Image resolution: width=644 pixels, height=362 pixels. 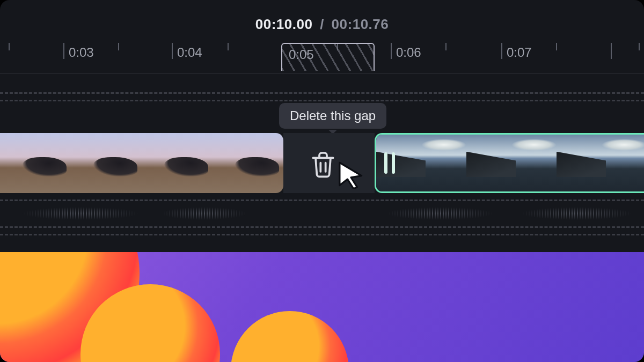 I want to click on timecode-current: 00:10.00, so click(x=284, y=24).